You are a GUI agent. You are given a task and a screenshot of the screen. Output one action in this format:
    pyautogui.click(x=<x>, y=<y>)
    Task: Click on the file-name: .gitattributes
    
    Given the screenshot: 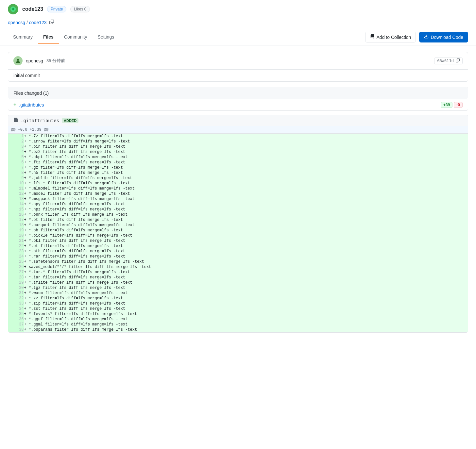 What is the action you would take?
    pyautogui.click(x=31, y=105)
    